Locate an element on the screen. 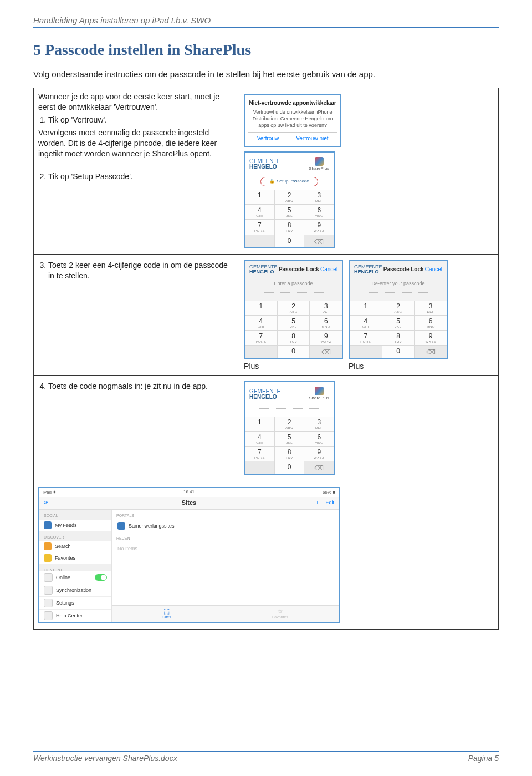 The width and height of the screenshot is (532, 776). wifi-icon: ✶ is located at coordinates (54, 493).